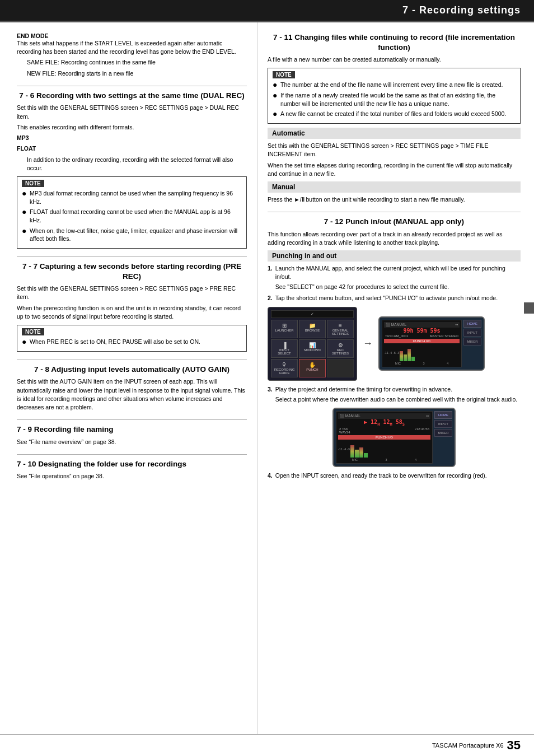 Image resolution: width=534 pixels, height=756 pixels. Describe the element at coordinates (345, 431) in the screenshot. I see `tracks-label: 2 TAKWAV24` at that location.